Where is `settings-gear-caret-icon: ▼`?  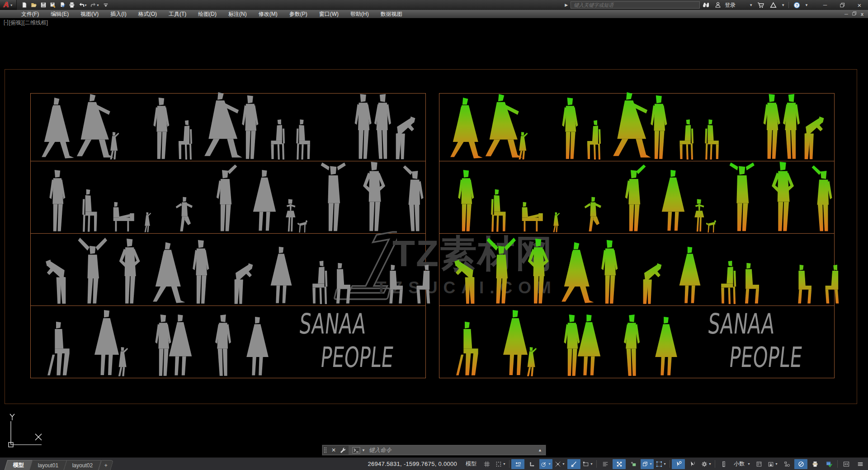 settings-gear-caret-icon: ▼ is located at coordinates (710, 464).